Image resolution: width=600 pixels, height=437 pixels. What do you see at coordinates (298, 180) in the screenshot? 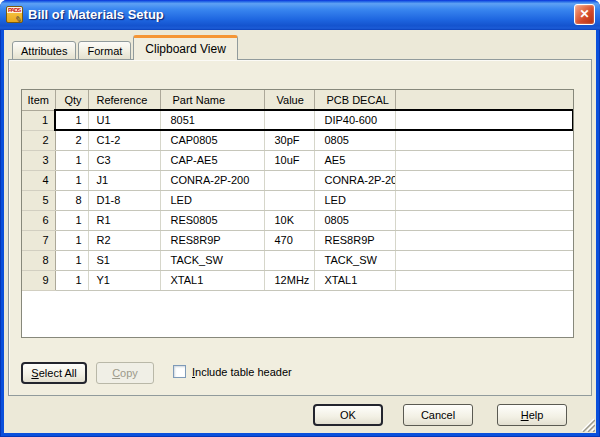
I see `table-row: 4 1 J1 CONRA-2P-200 CONRA-2P-200` at bounding box center [298, 180].